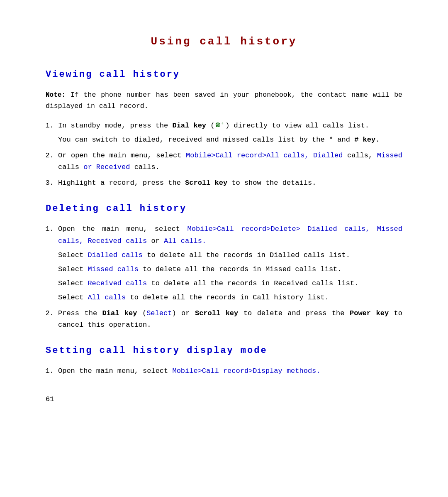 Image resolution: width=448 pixels, height=497 pixels. Describe the element at coordinates (390, 155) in the screenshot. I see `menu-link-missed: Missed` at that location.